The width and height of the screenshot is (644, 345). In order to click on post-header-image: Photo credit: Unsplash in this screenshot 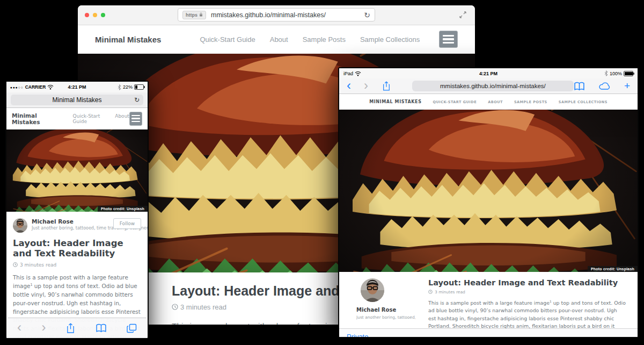, I will do `click(77, 171)`.